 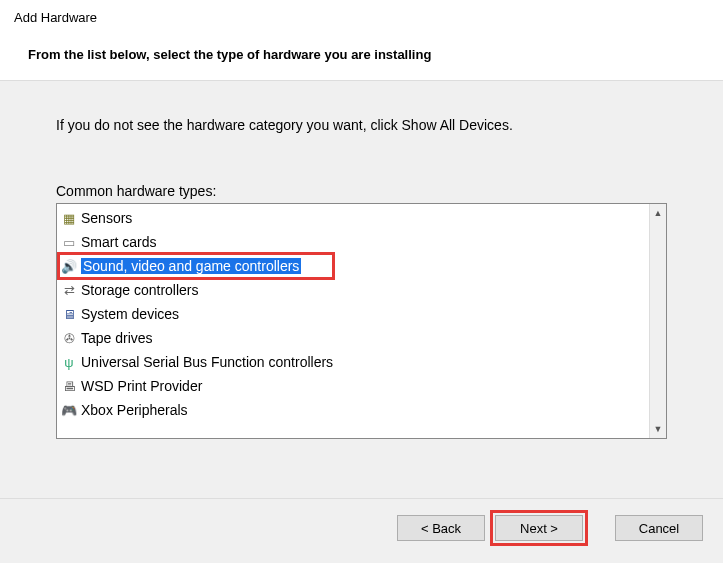 I want to click on hint-text: If you do not see the hardware category …, so click(x=362, y=125).